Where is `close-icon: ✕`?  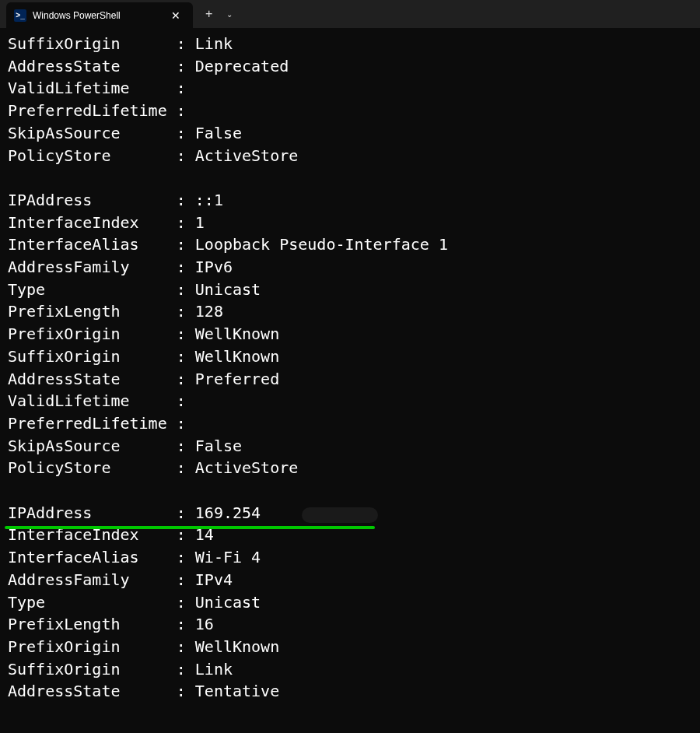 close-icon: ✕ is located at coordinates (176, 16).